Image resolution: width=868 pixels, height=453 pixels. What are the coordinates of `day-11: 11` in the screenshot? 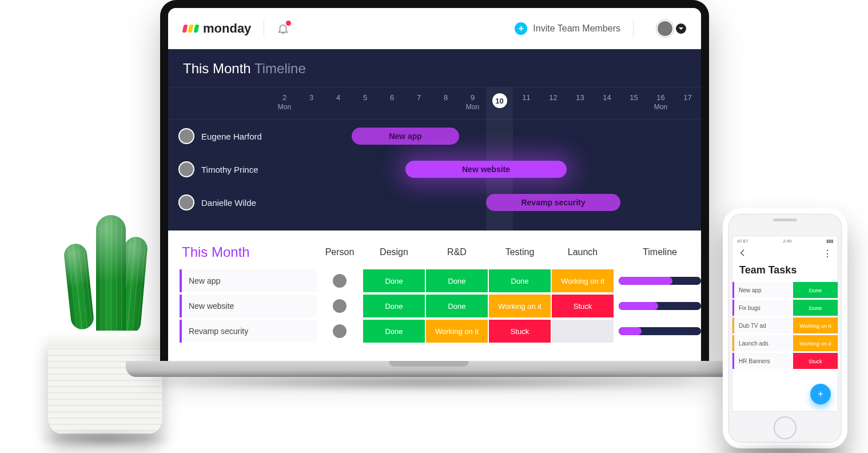 It's located at (526, 103).